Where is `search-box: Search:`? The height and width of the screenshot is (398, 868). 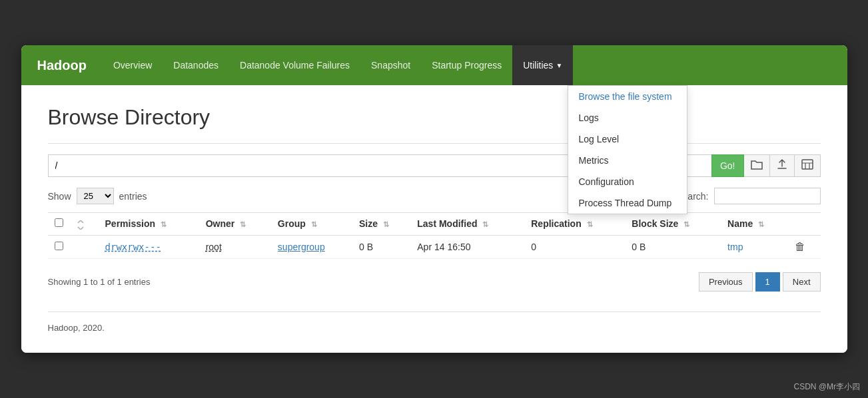
search-box: Search: is located at coordinates (748, 196).